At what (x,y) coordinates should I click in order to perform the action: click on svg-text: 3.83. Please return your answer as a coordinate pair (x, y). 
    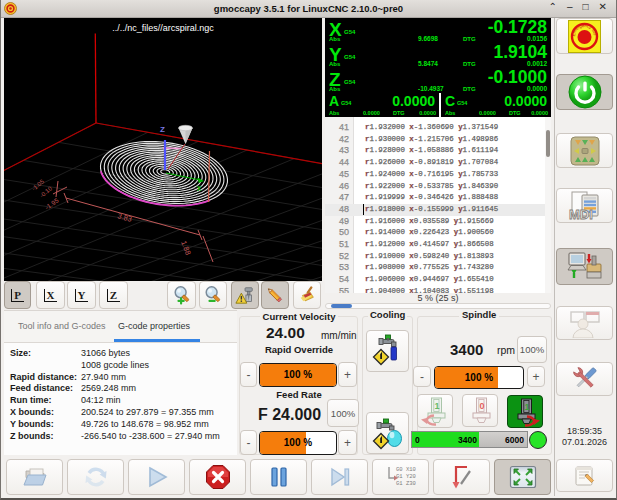
    Looking at the image, I should click on (124, 218).